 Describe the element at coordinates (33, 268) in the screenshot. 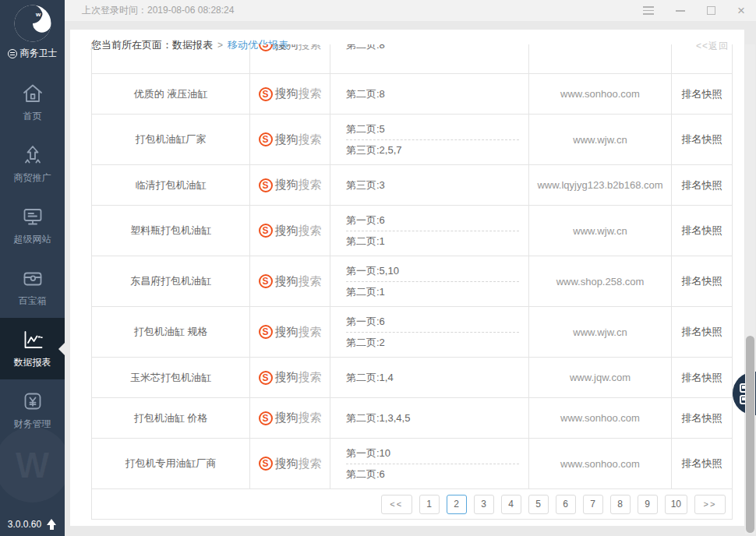

I see `sidebar: w 商务卫士 首页商贸推广超级网站百宝箱数据报表财务管理 W 3.0.0.60` at that location.